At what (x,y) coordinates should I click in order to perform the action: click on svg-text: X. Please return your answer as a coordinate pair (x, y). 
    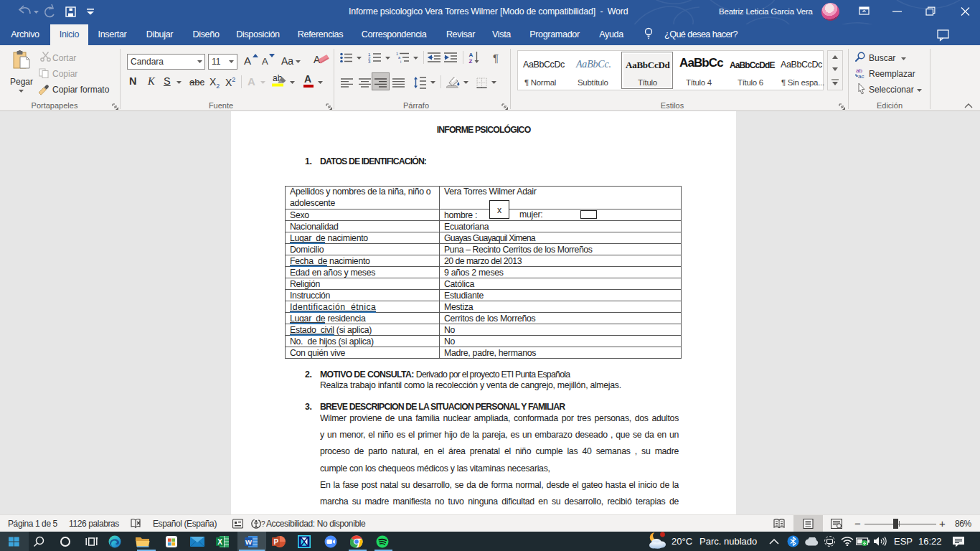
    Looking at the image, I should click on (220, 542).